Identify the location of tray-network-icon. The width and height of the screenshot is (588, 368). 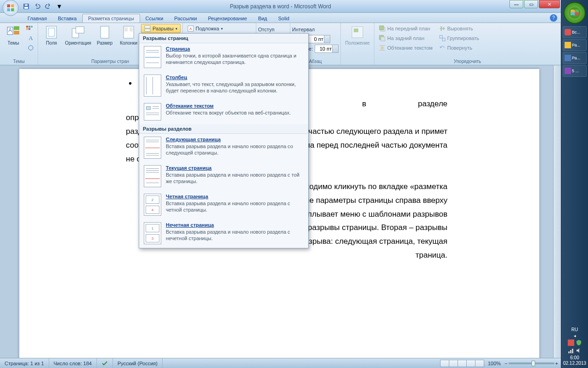
(571, 351).